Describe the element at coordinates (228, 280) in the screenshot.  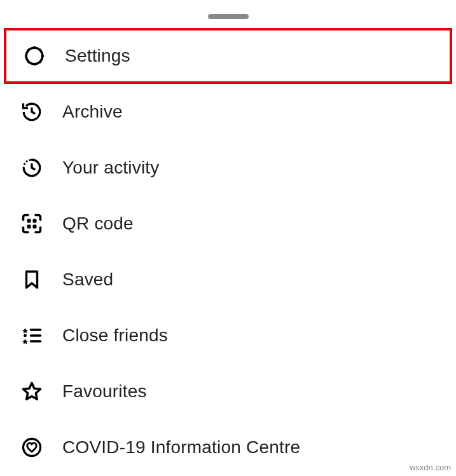
I see `menu-item-saved: Saved` at that location.